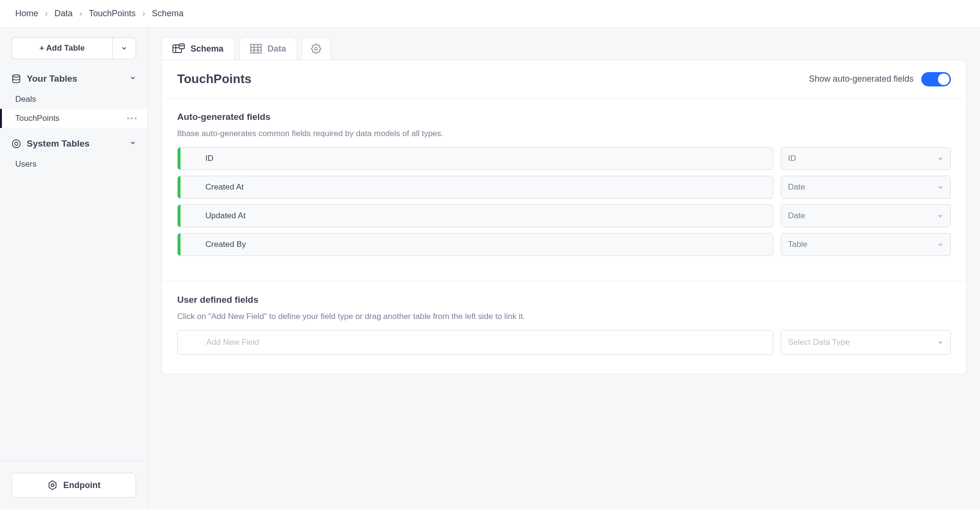 This screenshot has width=980, height=510. I want to click on grid-icon, so click(256, 49).